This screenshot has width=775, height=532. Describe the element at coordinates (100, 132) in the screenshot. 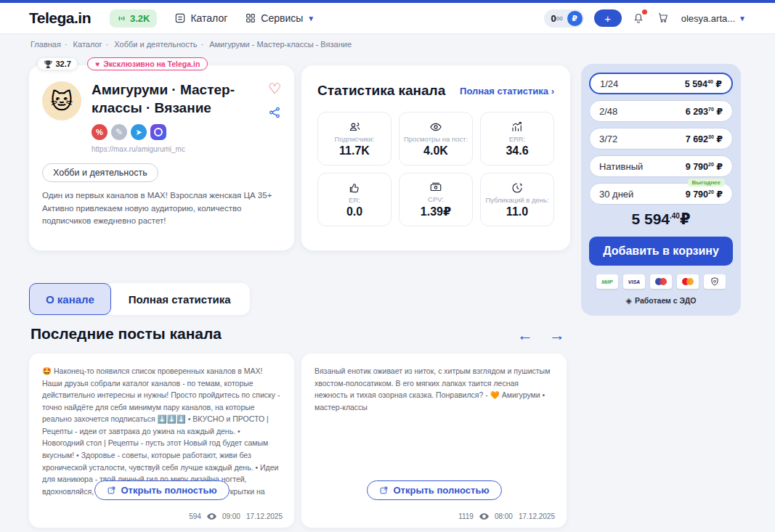

I see `discount-percent-icon: %` at that location.